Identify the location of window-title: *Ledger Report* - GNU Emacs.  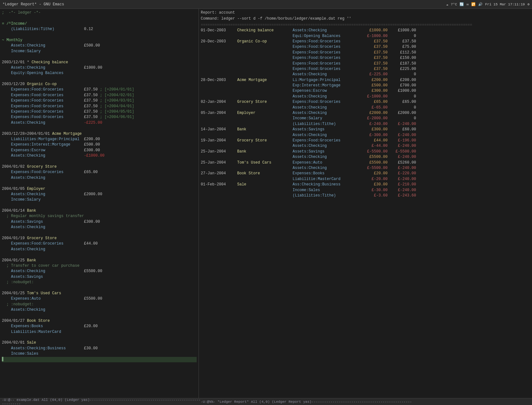
(33, 4).